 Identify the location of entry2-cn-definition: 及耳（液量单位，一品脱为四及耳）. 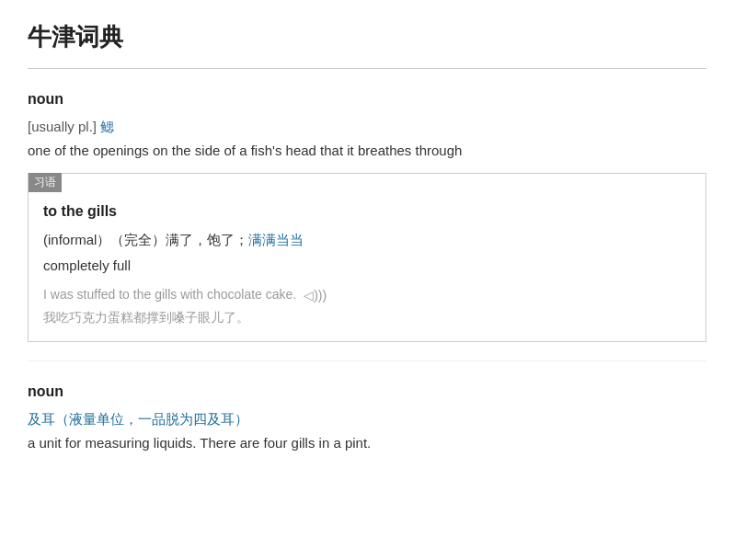
(367, 419).